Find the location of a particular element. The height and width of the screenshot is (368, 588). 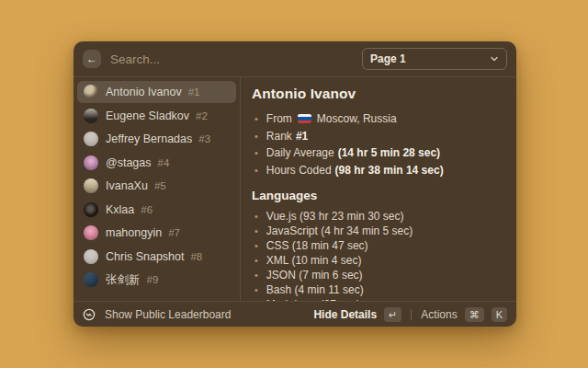

footer-divider is located at coordinates (412, 315).